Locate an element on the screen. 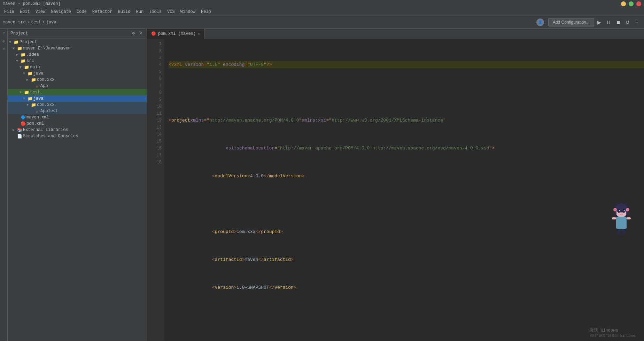  line-num-18: 18 is located at coordinates (156, 162).